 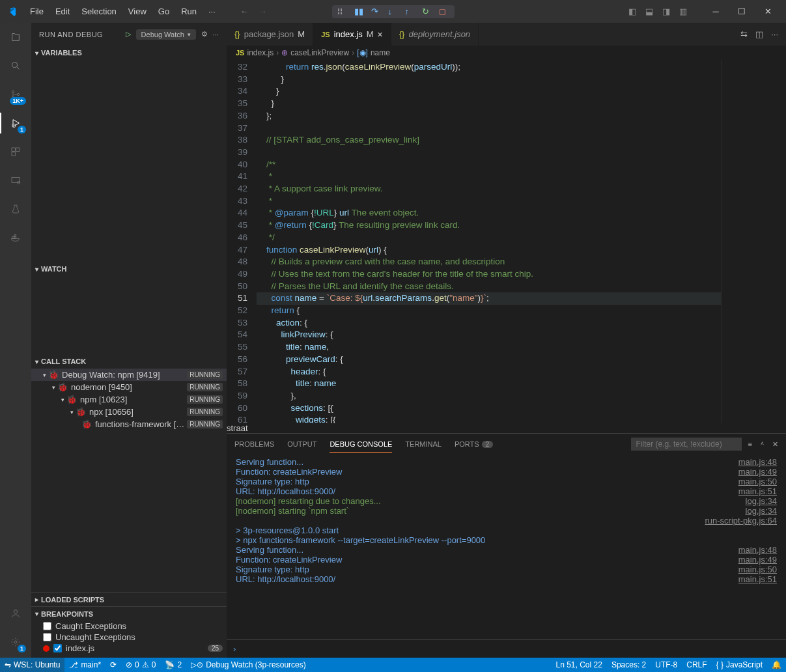 What do you see at coordinates (666, 665) in the screenshot?
I see `encoding: UTF-8` at bounding box center [666, 665].